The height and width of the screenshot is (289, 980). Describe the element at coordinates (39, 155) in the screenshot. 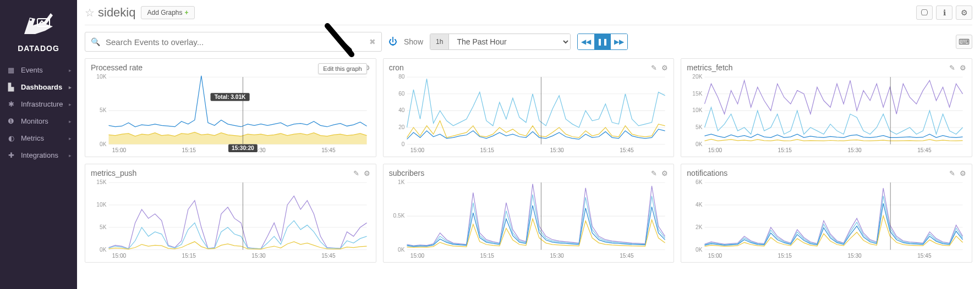

I see `nav-integrations: ✚Integrations▸` at that location.